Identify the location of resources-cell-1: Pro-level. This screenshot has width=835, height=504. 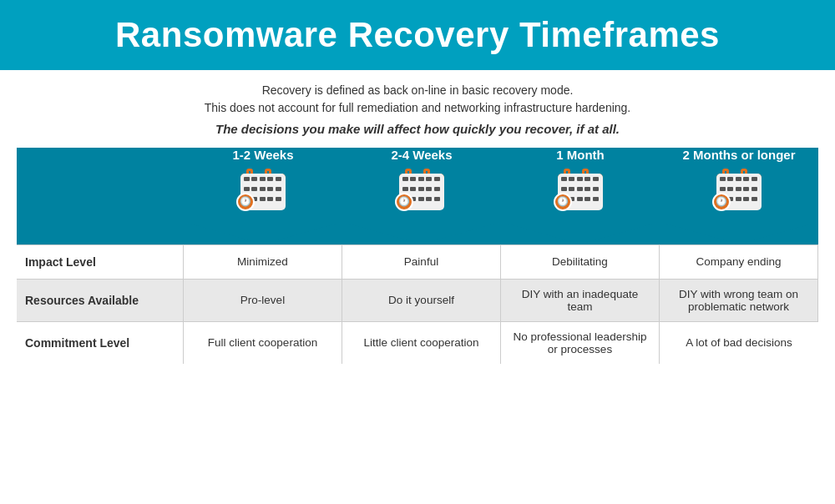
(263, 300).